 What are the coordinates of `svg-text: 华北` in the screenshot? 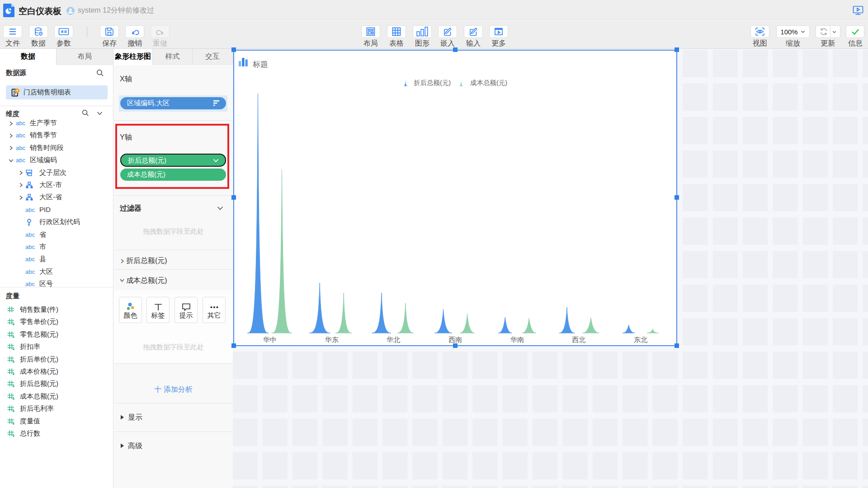 It's located at (393, 340).